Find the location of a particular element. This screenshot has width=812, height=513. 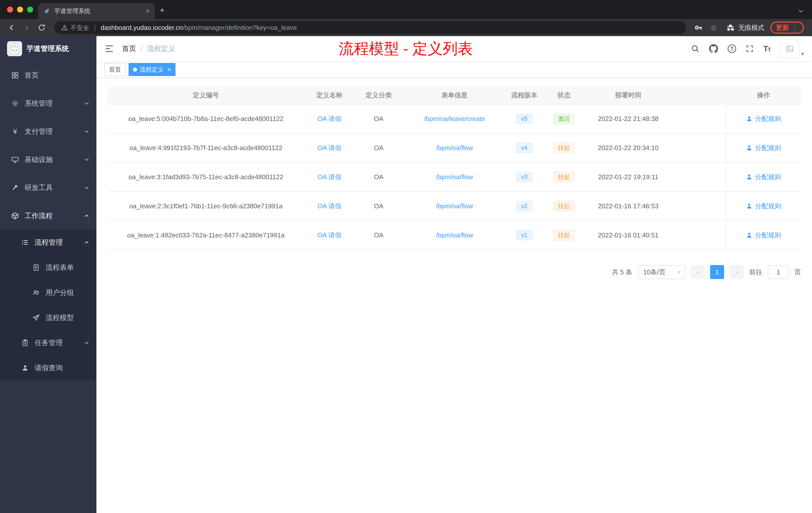

tag-close-icon: × is located at coordinates (169, 69).